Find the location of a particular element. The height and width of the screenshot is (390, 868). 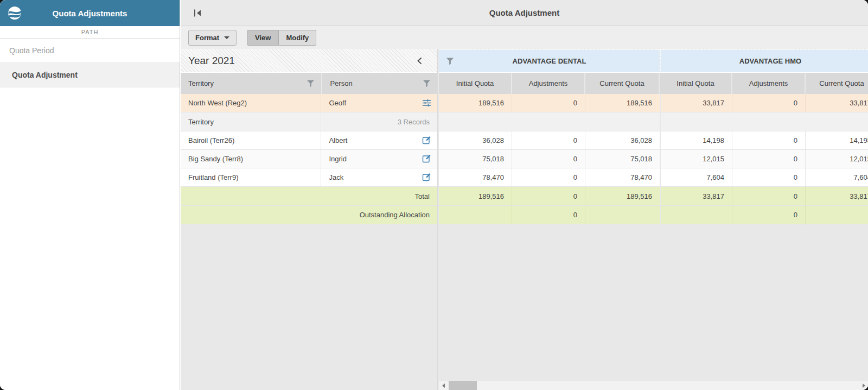

column-header-row: Initial Quota Adjustments Current Quota … is located at coordinates (653, 84).